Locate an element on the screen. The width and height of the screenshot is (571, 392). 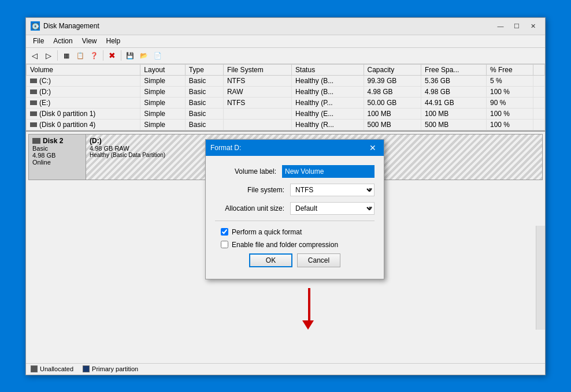
dialog-separator is located at coordinates (295, 221).